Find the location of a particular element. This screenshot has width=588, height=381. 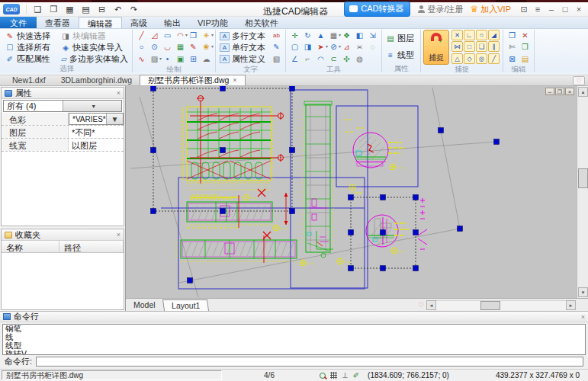

text-convert-icon: ab is located at coordinates (276, 35).